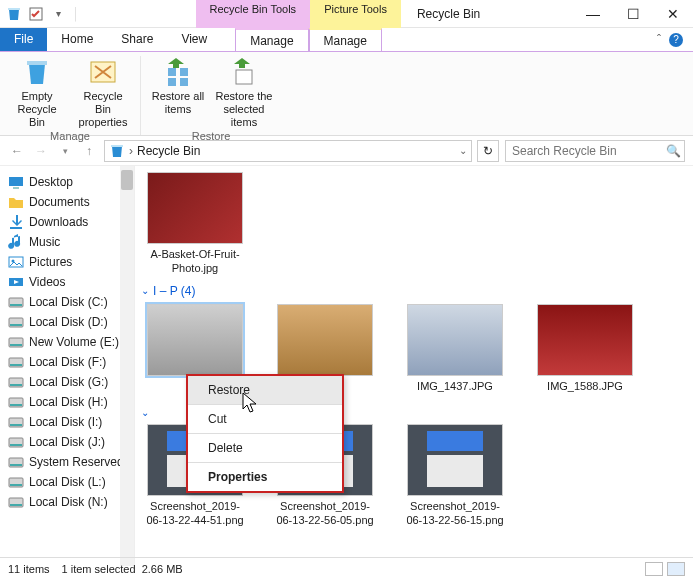 This screenshot has width=693, height=579. What do you see at coordinates (455, 476) in the screenshot?
I see `file-item: Screenshot_2019-06-13-22-56-15.png` at bounding box center [455, 476].